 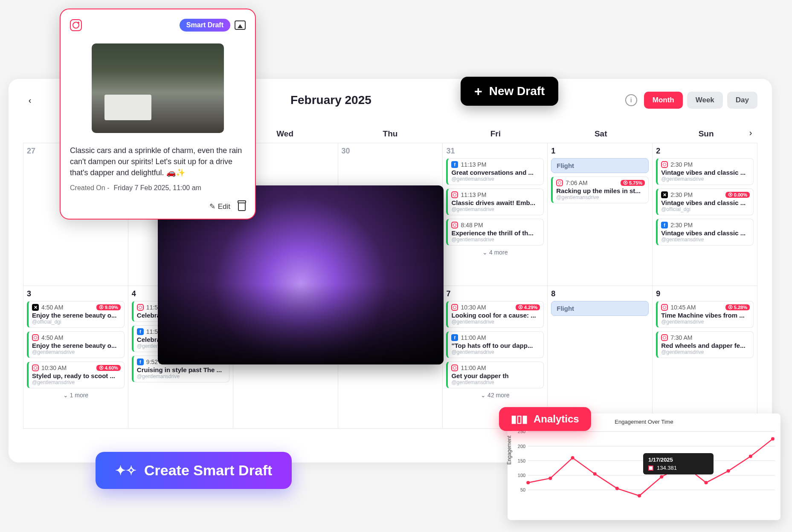 I want to click on calendar-event: f11:00 AM"Top hats off to our dapp...@ge…, so click(x=495, y=344).